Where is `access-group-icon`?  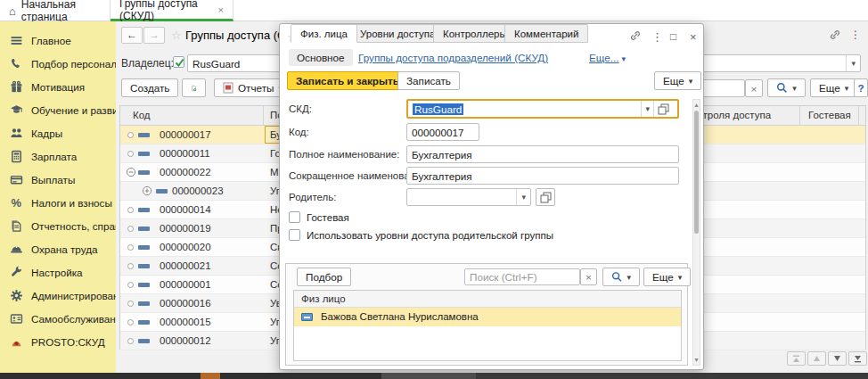
access-group-icon is located at coordinates (144, 266).